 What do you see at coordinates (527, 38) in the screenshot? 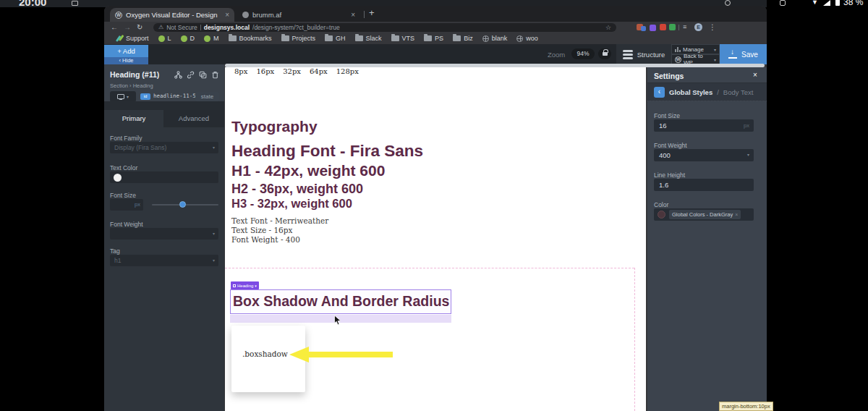
I see `bookmark-item: woo` at bounding box center [527, 38].